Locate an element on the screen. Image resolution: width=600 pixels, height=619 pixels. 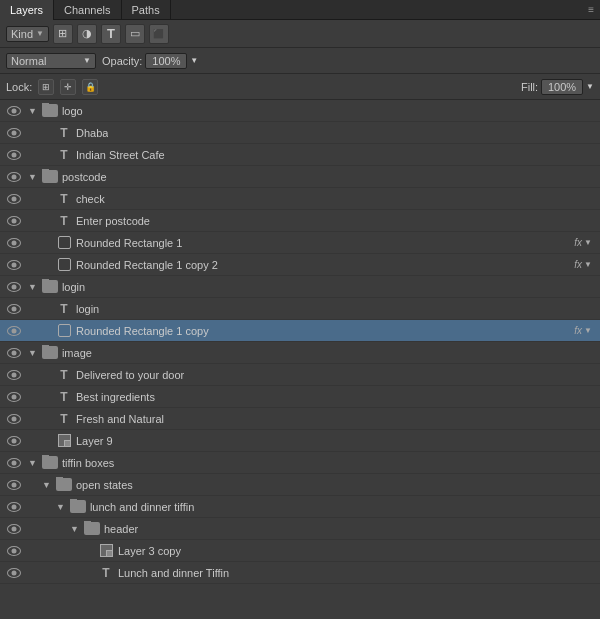
lock-position-icon: ✛ is located at coordinates (68, 87).